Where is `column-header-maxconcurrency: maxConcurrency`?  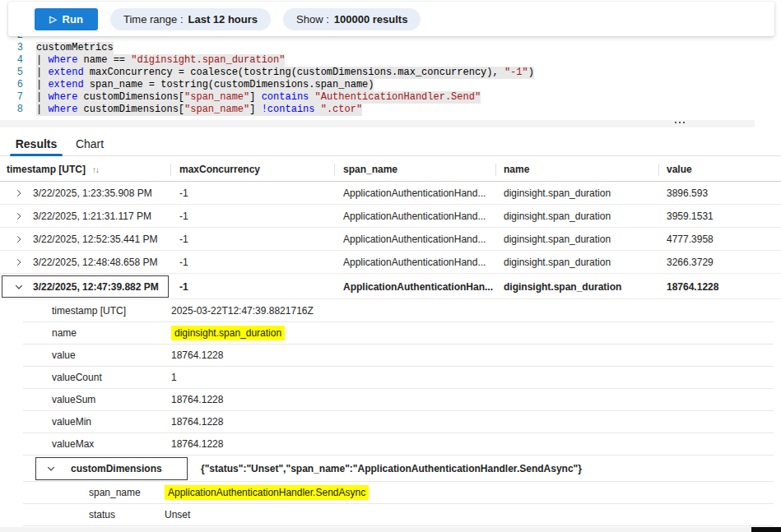 column-header-maxconcurrency: maxConcurrency is located at coordinates (220, 169).